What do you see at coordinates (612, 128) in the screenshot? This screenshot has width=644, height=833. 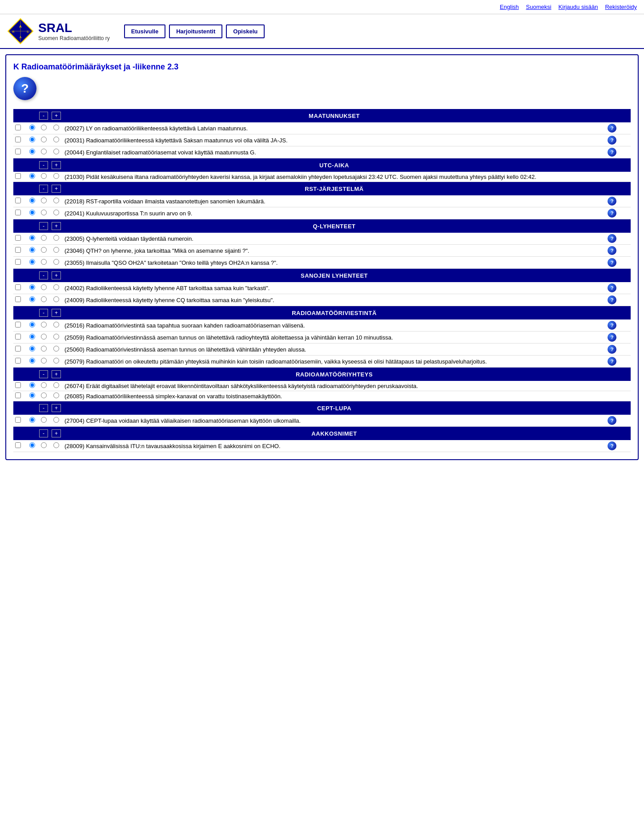 I see `info-button-20027: ?` at bounding box center [612, 128].